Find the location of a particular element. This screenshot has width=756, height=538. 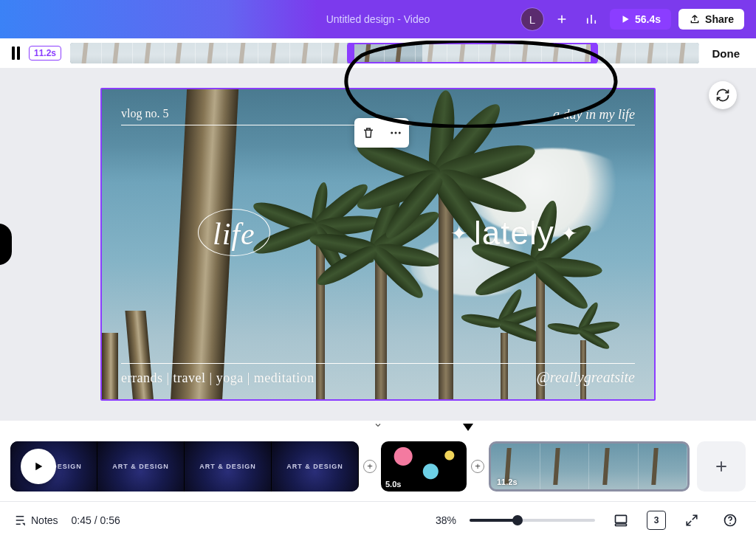

playhead-time: 0:45 / 0:56 is located at coordinates (96, 520).